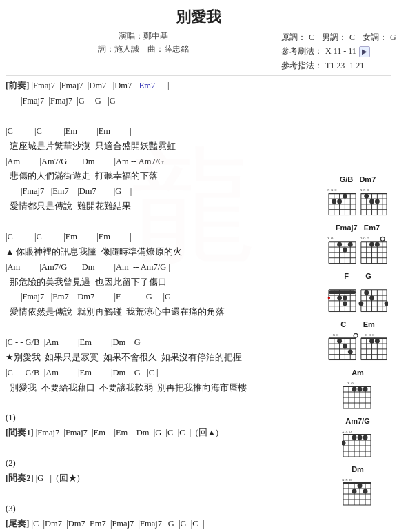 This screenshot has width=397, height=532. What do you see at coordinates (358, 297) in the screenshot?
I see `chord-grid-f: ●` at bounding box center [358, 297].